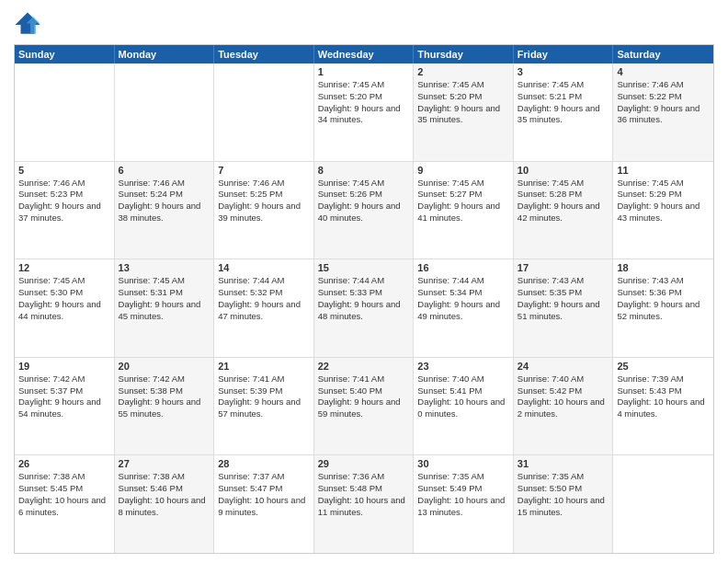 This screenshot has height=563, width=728. Describe the element at coordinates (364, 504) in the screenshot. I see `calendar-cell: 29Sunrise: 7:36 AMSunset: 5:48 PMDayligh…` at that location.